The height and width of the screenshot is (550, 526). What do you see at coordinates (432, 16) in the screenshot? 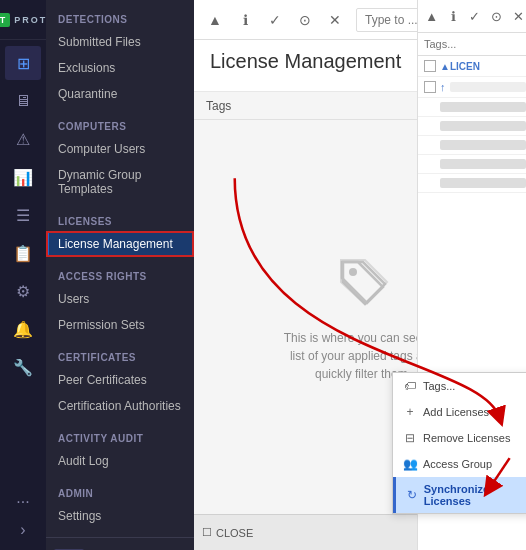
I see `tag-toolbar-warning-icon: ▲` at bounding box center [432, 16].